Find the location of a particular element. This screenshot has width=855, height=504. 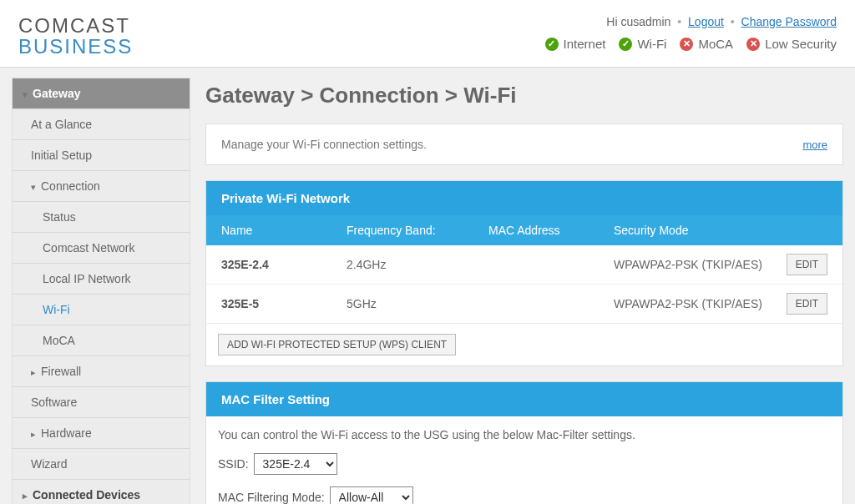

sidebar-item-label: Gateway is located at coordinates (57, 93).